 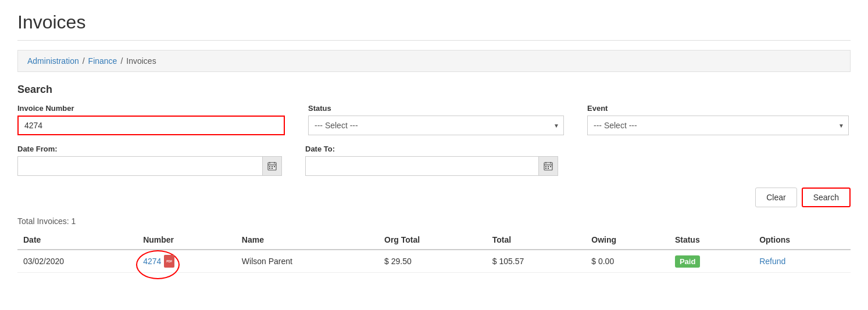 What do you see at coordinates (151, 120) in the screenshot?
I see `invoice-number-group: Invoice Number` at bounding box center [151, 120].